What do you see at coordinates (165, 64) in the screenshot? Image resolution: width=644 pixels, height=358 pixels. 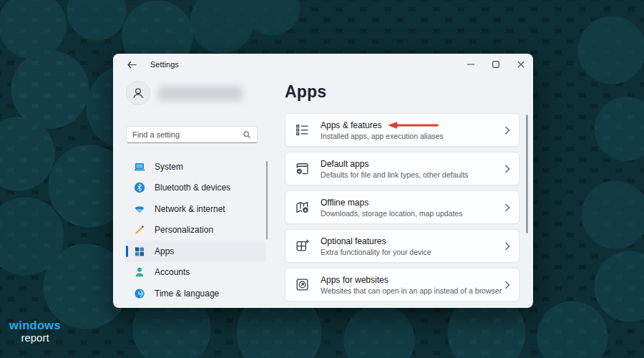 I see `window-title: Settings` at bounding box center [165, 64].